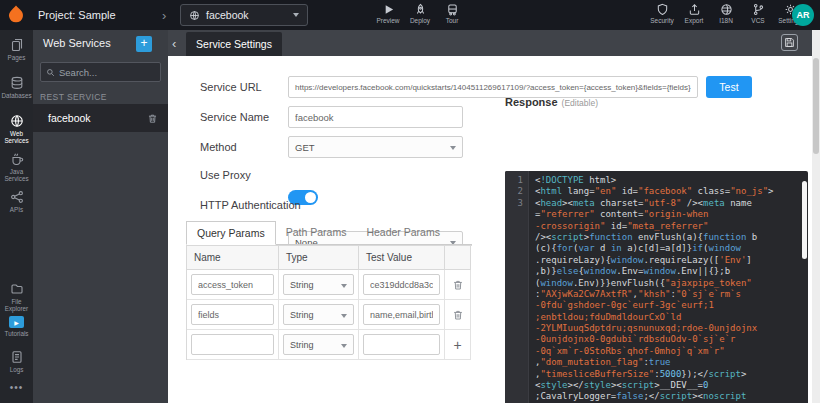 This screenshot has height=403, width=820. I want to click on git-branch-icon, so click(758, 10).